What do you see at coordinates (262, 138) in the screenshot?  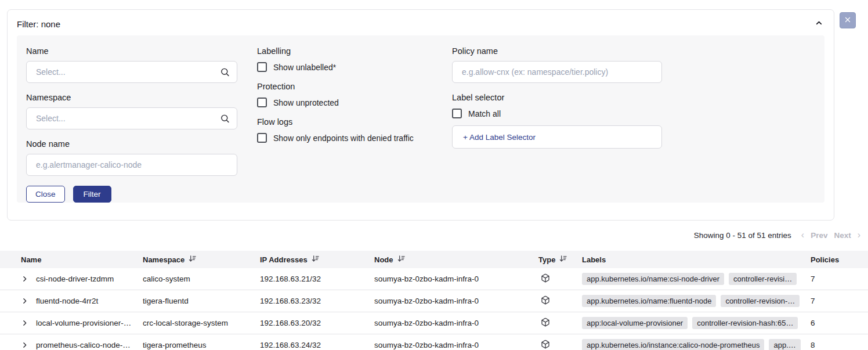 I see `denied-traffic-checkbox` at bounding box center [262, 138].